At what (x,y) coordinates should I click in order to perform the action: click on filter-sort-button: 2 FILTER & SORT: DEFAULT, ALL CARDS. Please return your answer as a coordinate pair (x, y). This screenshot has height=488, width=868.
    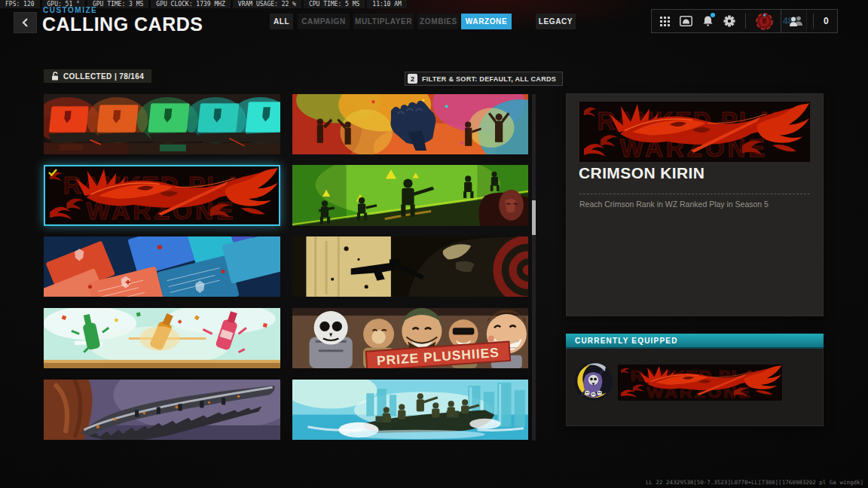
    Looking at the image, I should click on (484, 78).